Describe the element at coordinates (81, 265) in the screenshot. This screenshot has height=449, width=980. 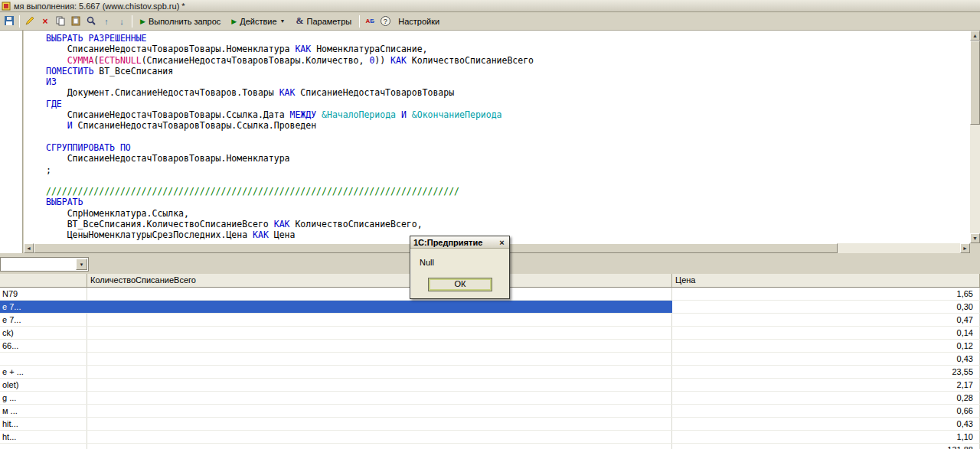
I see `combo-dropdown-button: ▼` at that location.